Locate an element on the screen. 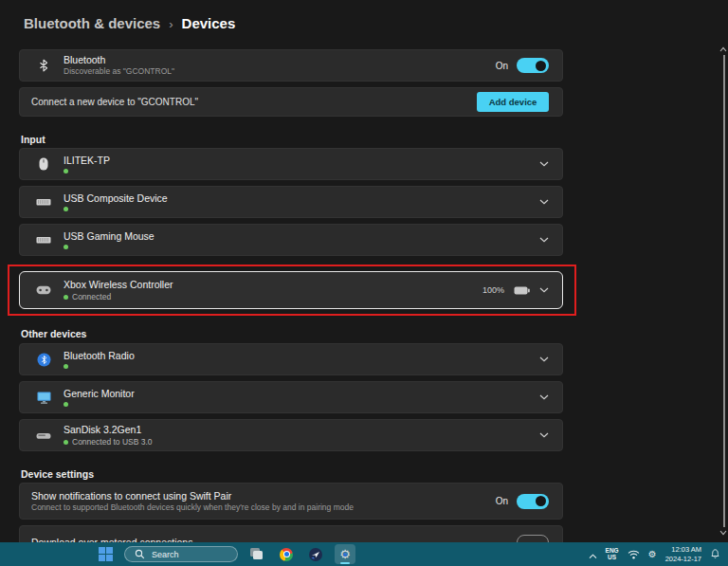 This screenshot has height=566, width=728. tray-chevron-up-icon is located at coordinates (593, 555).